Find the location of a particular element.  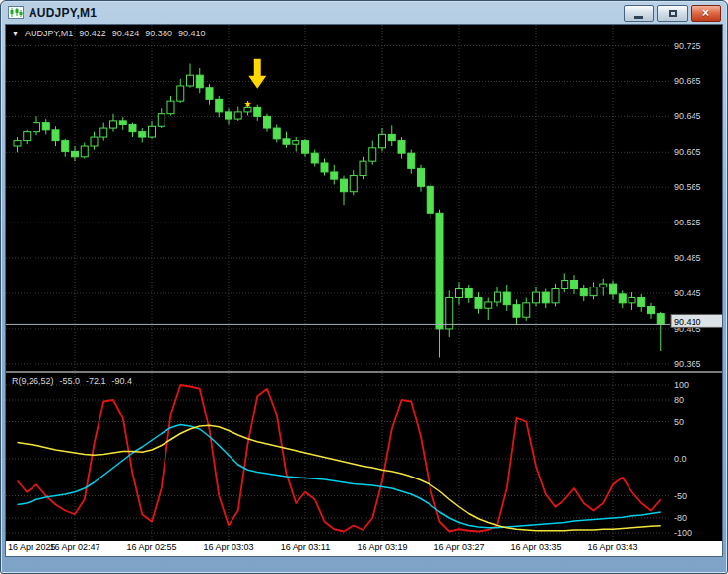

symbol-ohlc-line: ▼ AUDJPY,M1 90.422 90.424 90.380 90.410 is located at coordinates (108, 33).